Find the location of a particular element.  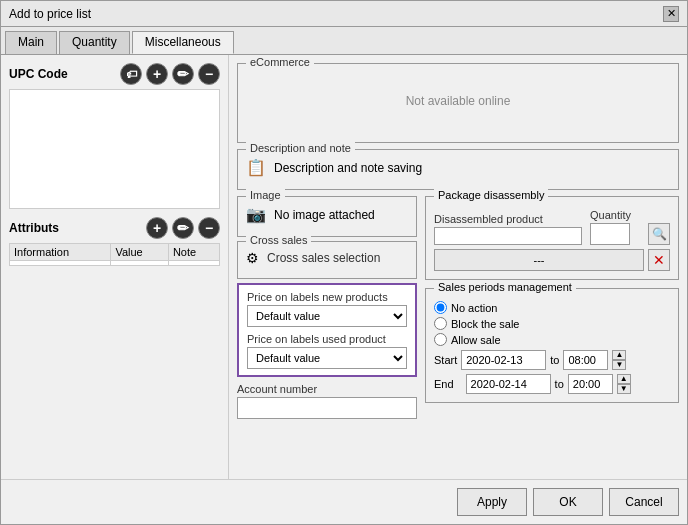

upc-remove-icon: − is located at coordinates (209, 74).